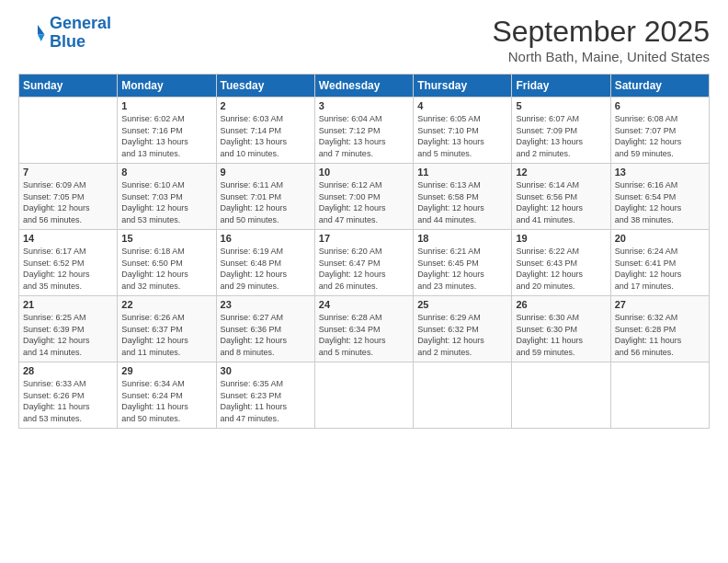 This screenshot has height=563, width=728. What do you see at coordinates (364, 131) in the screenshot?
I see `cell-w0-d3: 3Sunrise: 6:04 AM Sunset: 7:12 PM Daylig…` at bounding box center [364, 131].